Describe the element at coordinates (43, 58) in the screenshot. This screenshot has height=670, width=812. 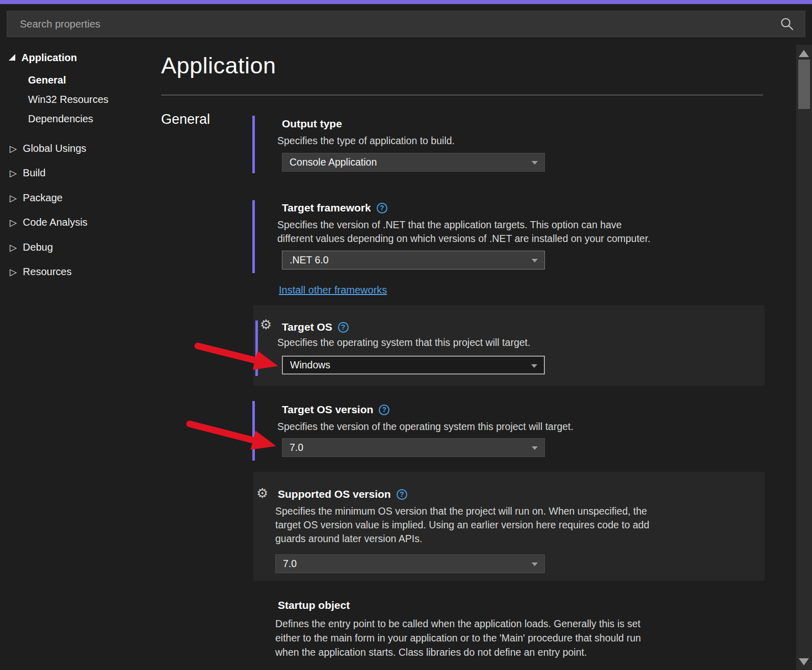
I see `tree-item-application: Application` at that location.